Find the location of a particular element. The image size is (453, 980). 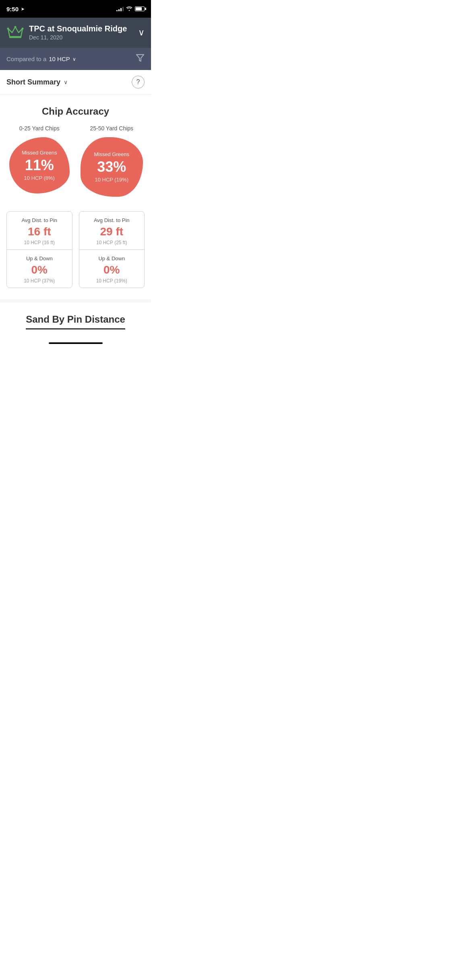

filter-bar: Compared to a 10 HCP ∨ is located at coordinates (76, 59).